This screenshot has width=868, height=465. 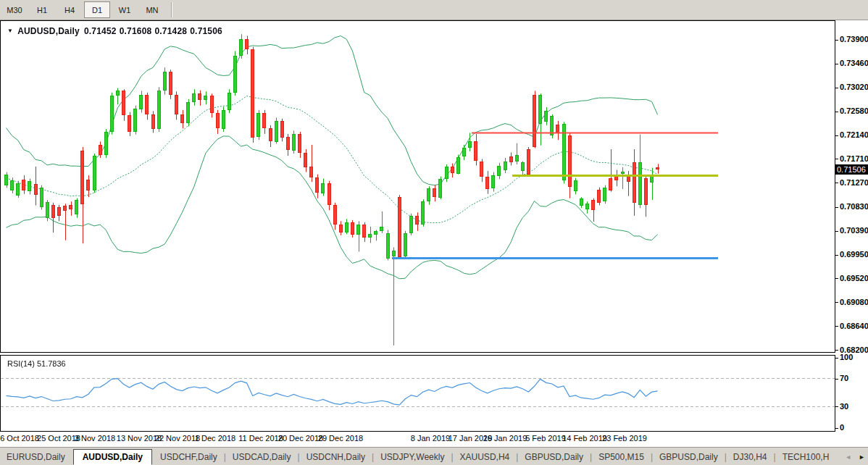 I want to click on chart-tab-dj30-h4: DJ30,H4, so click(x=751, y=457).